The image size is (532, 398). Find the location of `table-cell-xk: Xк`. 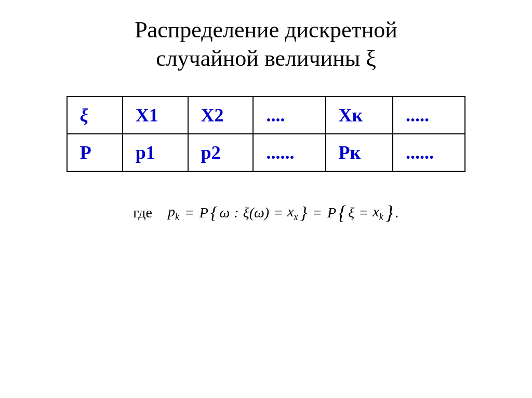

table-cell-xk: Xк is located at coordinates (360, 115).